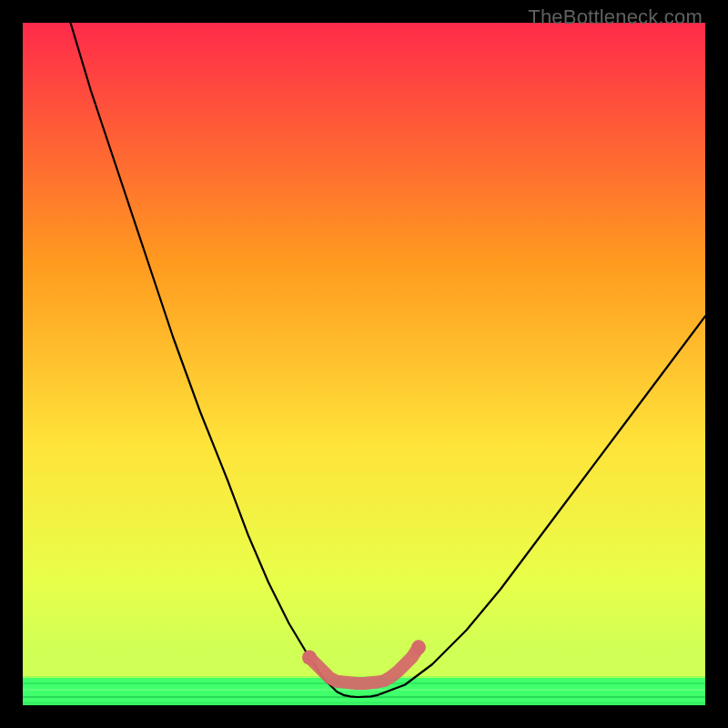  I want to click on watermark-label: TheBottleneck.com, so click(615, 17).